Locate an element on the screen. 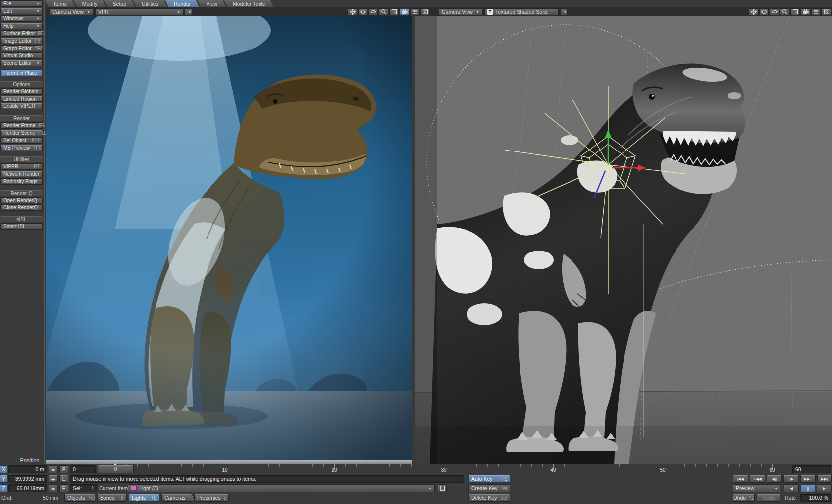  right-render-mode-dropdown: TTextured Shaded Solid is located at coordinates (521, 12).